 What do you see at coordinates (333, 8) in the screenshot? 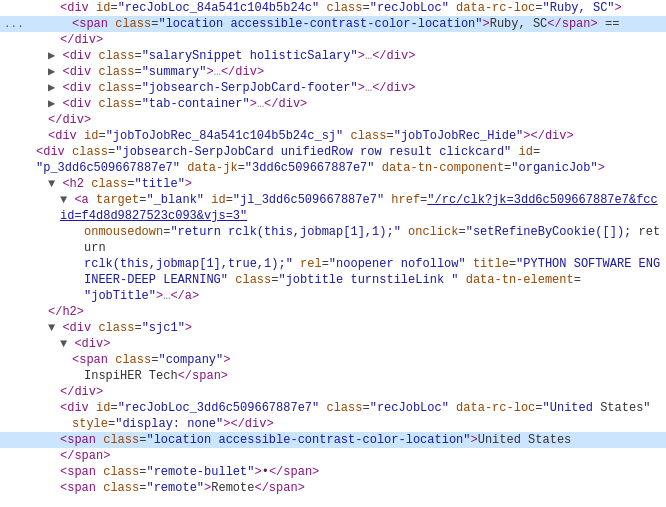
I see `code-line: <div id="recJobLoc_84a541c104b5b24c" cla…` at bounding box center [333, 8].